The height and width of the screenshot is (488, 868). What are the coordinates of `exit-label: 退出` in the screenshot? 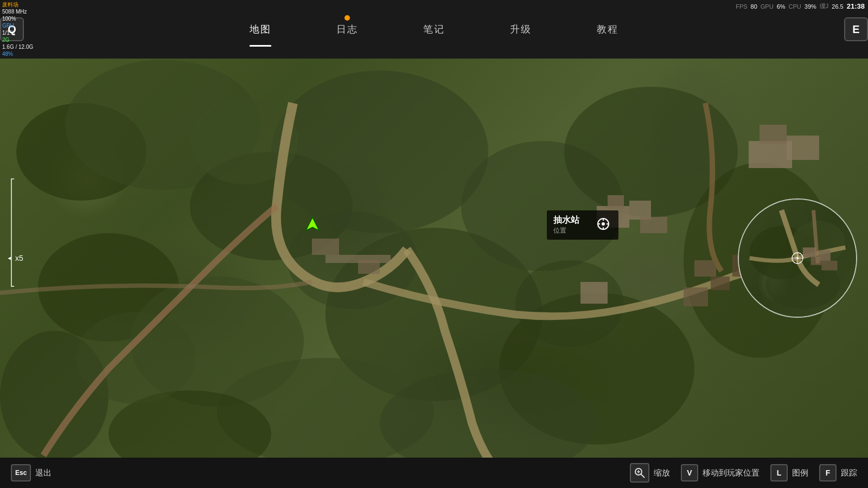 It's located at (43, 473).